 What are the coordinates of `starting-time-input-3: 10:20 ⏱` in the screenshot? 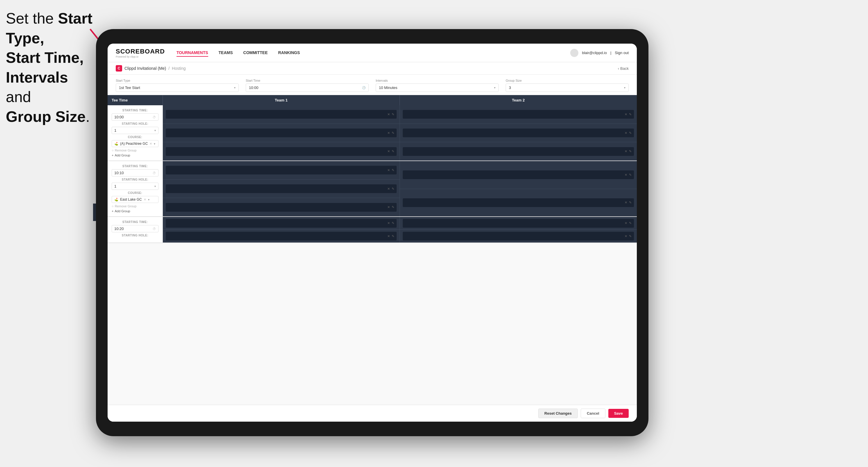 It's located at (135, 229).